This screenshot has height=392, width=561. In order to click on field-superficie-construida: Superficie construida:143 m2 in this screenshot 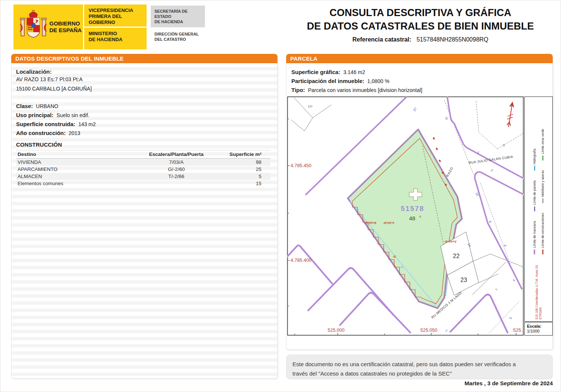, I will do `click(144, 124)`.